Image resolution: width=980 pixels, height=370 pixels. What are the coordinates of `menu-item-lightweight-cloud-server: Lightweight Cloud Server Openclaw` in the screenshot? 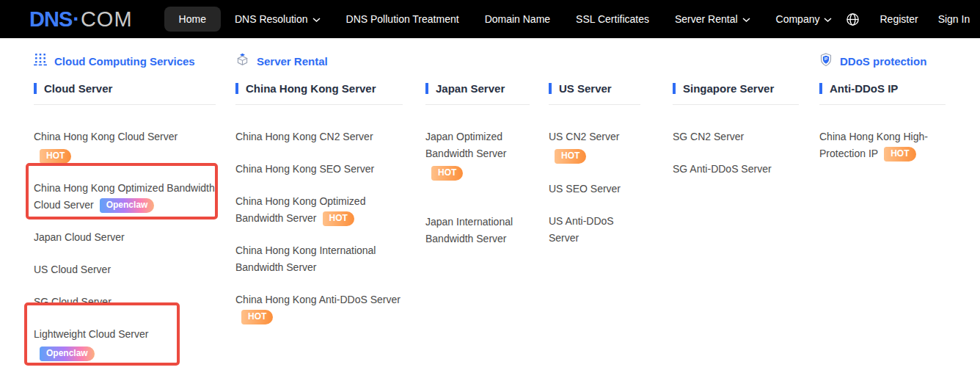 It's located at (125, 344).